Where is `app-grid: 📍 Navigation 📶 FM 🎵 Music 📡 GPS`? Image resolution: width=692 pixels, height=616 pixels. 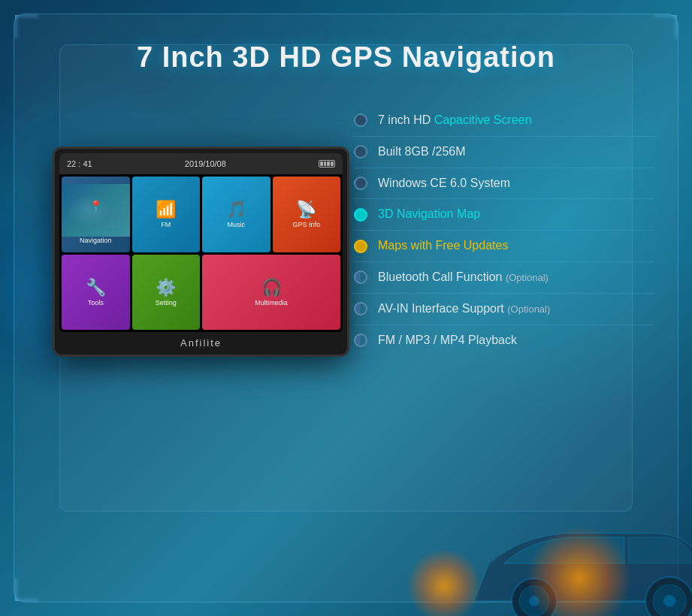
app-grid: 📍 Navigation 📶 FM 🎵 Music 📡 GPS is located at coordinates (201, 253).